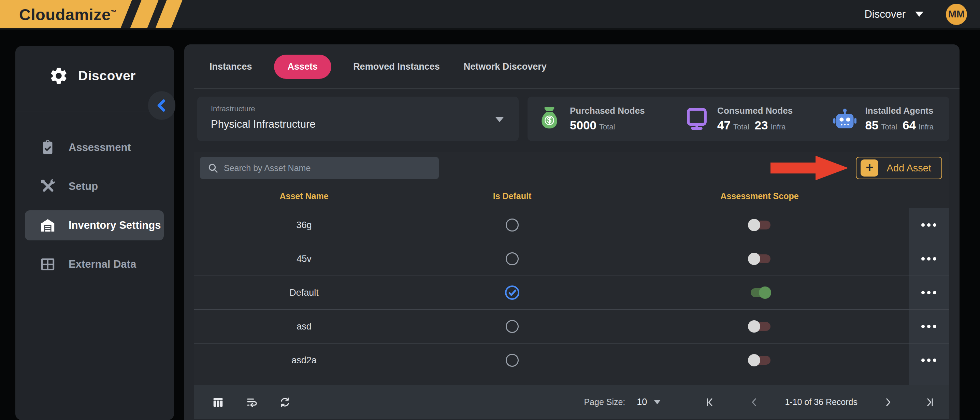  What do you see at coordinates (396, 67) in the screenshot?
I see `tab-removed-instances: Removed Instances` at bounding box center [396, 67].